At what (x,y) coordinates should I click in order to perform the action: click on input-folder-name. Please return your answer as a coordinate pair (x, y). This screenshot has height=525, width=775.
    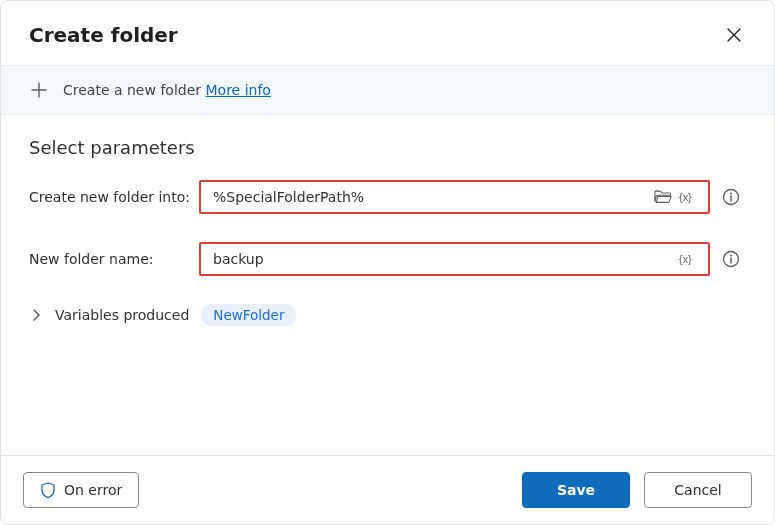
    Looking at the image, I should click on (442, 259).